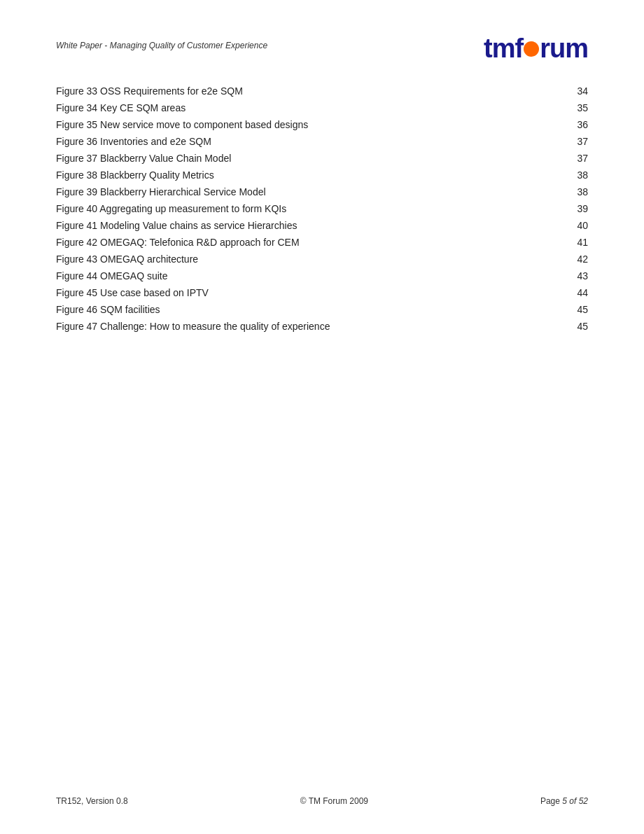 The image size is (644, 834). I want to click on toc-entry-label: Figure 46 SQM facilities, so click(295, 310).